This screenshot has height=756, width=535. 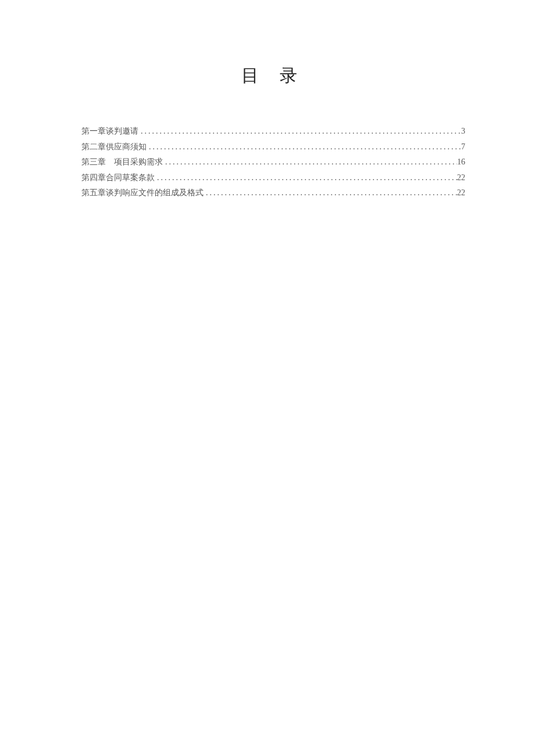 I want to click on toc-entry-label: 第二章供应商须知, so click(x=114, y=148).